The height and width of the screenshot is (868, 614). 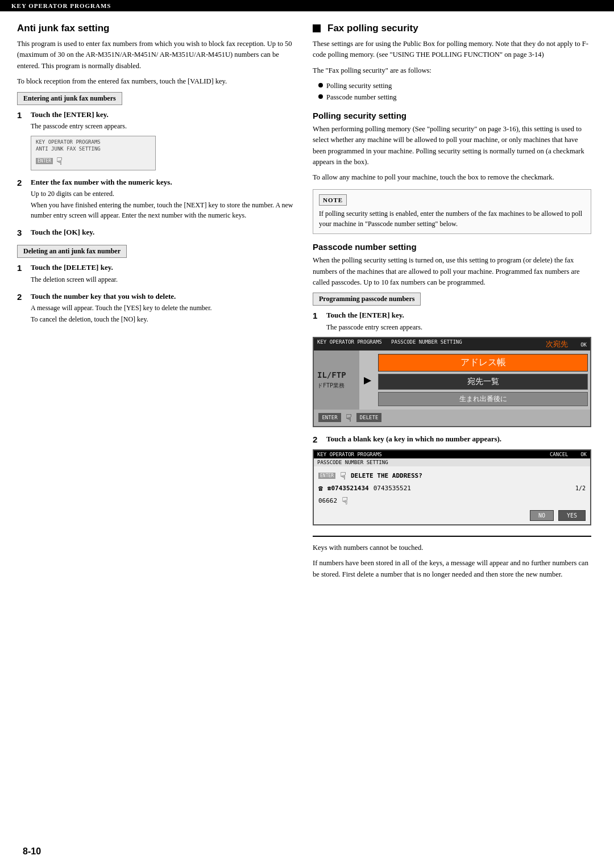 What do you see at coordinates (483, 362) in the screenshot?
I see `screen-jp-btn1: アドレス帳` at bounding box center [483, 362].